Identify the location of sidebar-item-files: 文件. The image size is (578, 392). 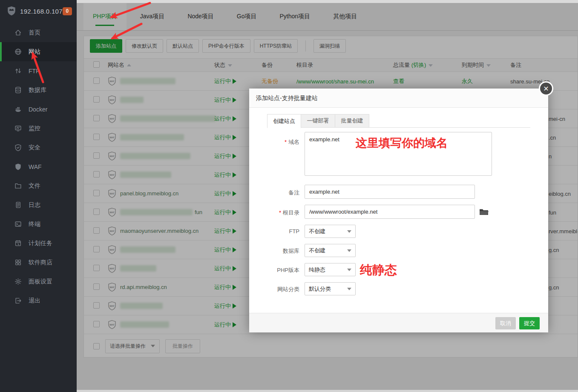
(38, 186).